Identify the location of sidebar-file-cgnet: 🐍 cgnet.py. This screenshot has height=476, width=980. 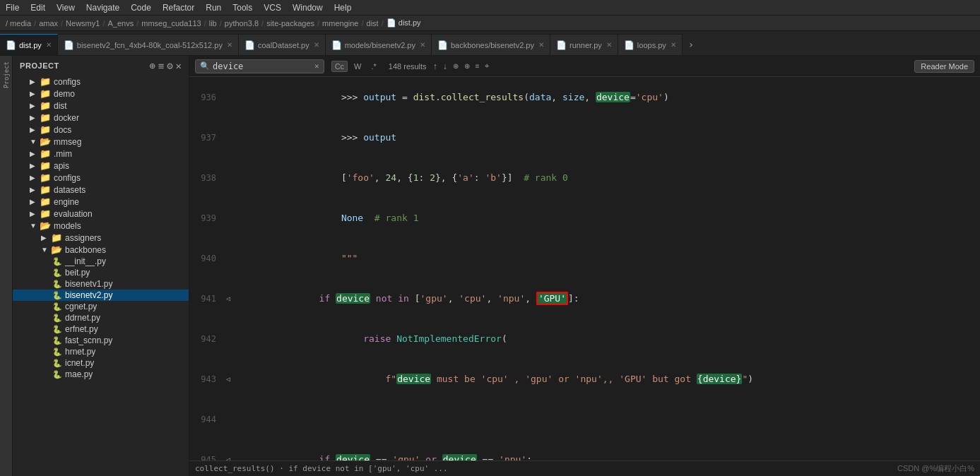
(100, 307).